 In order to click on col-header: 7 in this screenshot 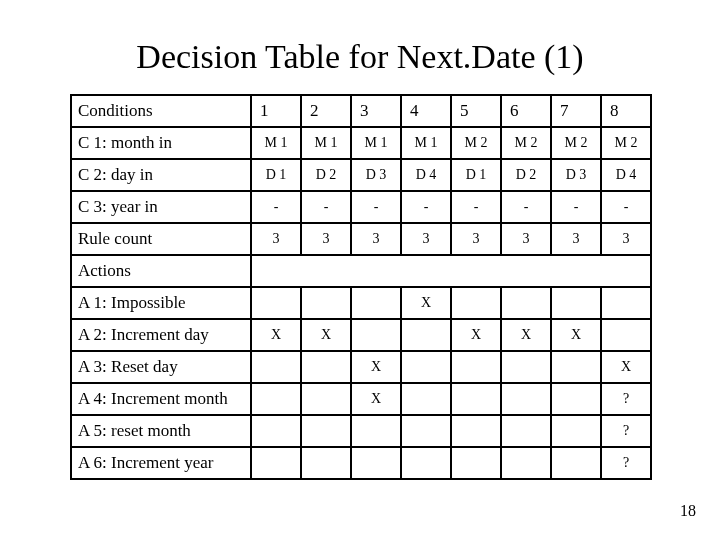, I will do `click(576, 111)`.